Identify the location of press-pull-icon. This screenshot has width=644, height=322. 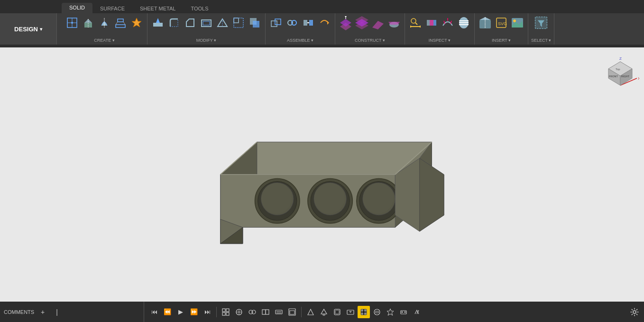
(158, 23).